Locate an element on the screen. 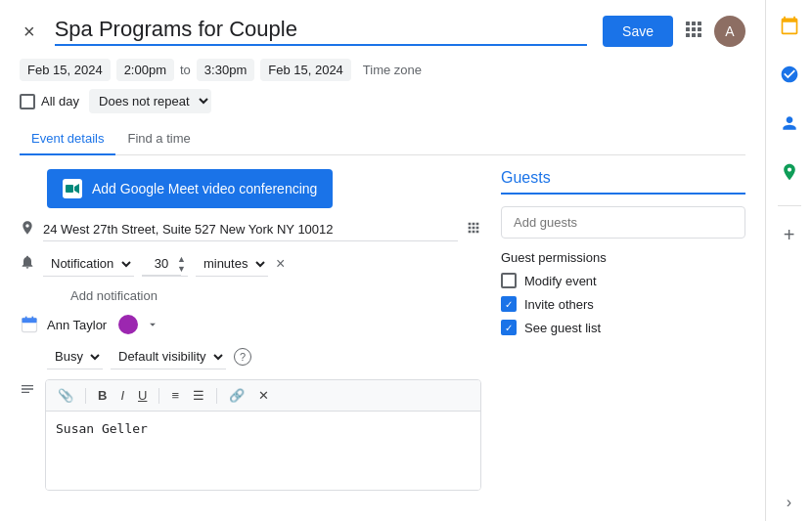 The width and height of the screenshot is (812, 521). tabs-bar: Event details Find a time is located at coordinates (383, 139).